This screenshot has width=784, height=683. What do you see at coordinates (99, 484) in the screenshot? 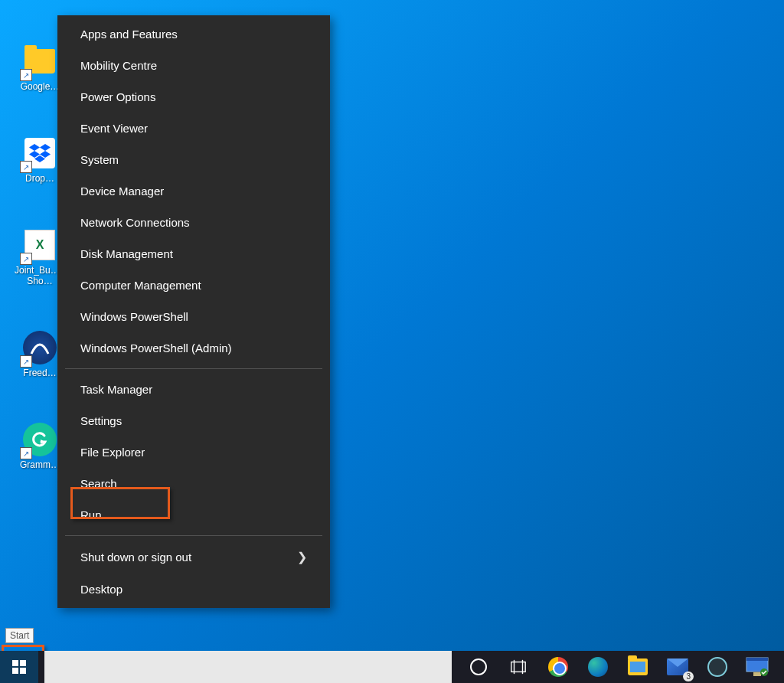
I see `menu-item-label: Search` at bounding box center [99, 484].